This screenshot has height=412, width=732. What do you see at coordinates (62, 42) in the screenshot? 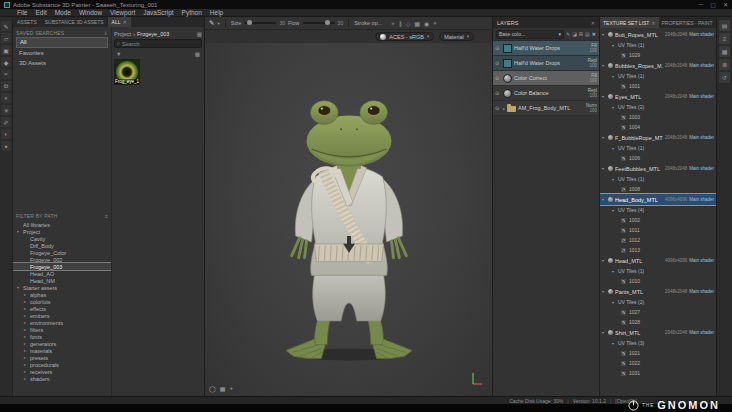
I see `saved-search-all: All` at bounding box center [62, 42].